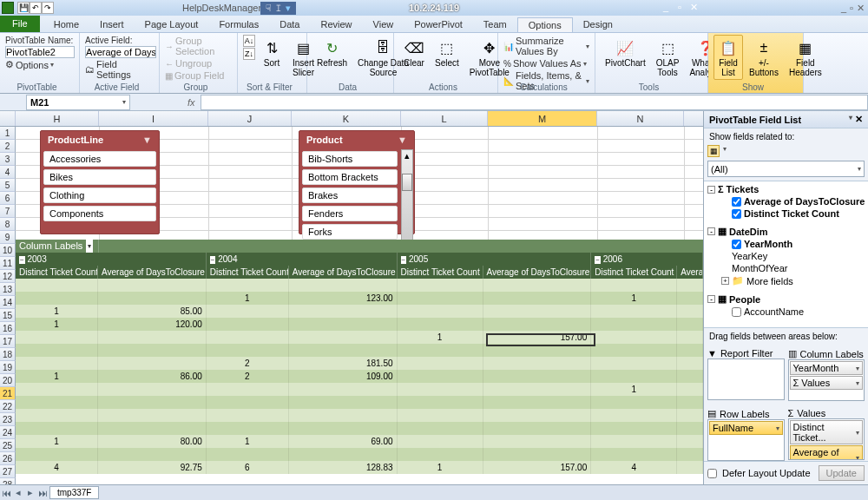  Describe the element at coordinates (736, 201) in the screenshot. I see `field-checkbox` at that location.